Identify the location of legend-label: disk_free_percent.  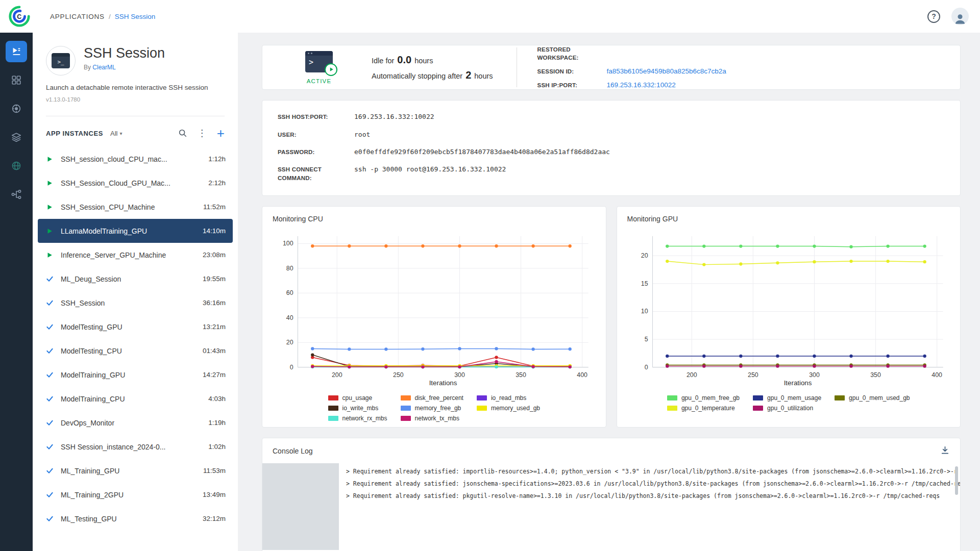
(439, 398).